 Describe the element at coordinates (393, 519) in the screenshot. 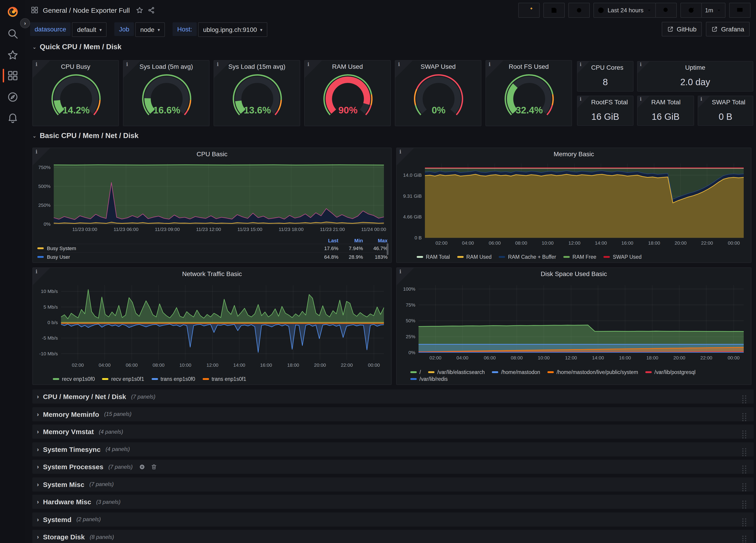

I see `row-systemd: ›Systemd(2 panels)` at that location.